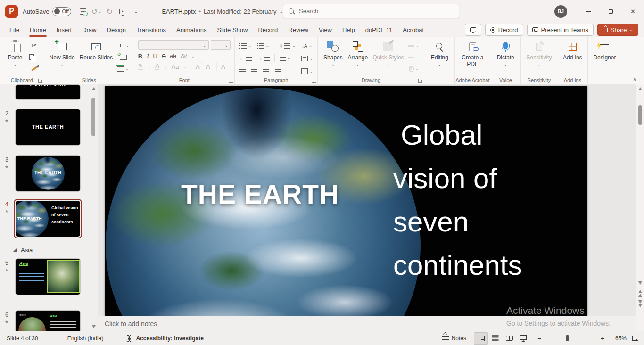 The image size is (644, 345). What do you see at coordinates (94, 89) in the screenshot?
I see `scroll-up-icon` at bounding box center [94, 89].